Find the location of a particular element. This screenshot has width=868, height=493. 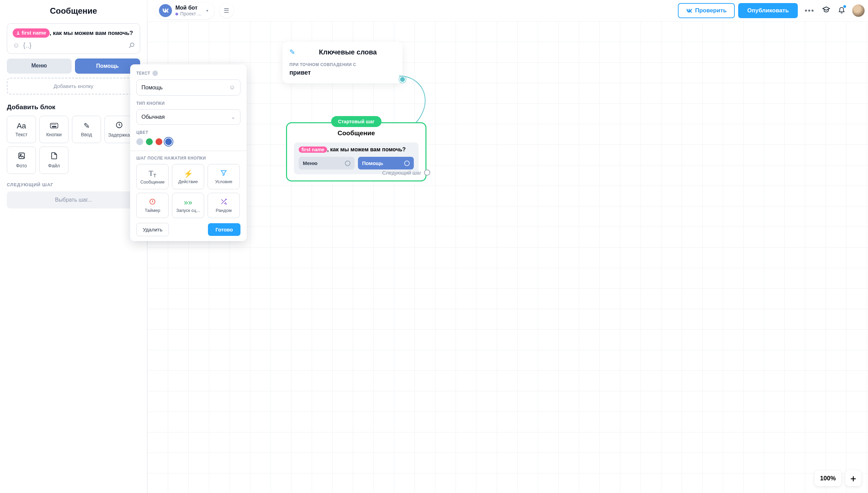

done-button: Готово is located at coordinates (224, 229).